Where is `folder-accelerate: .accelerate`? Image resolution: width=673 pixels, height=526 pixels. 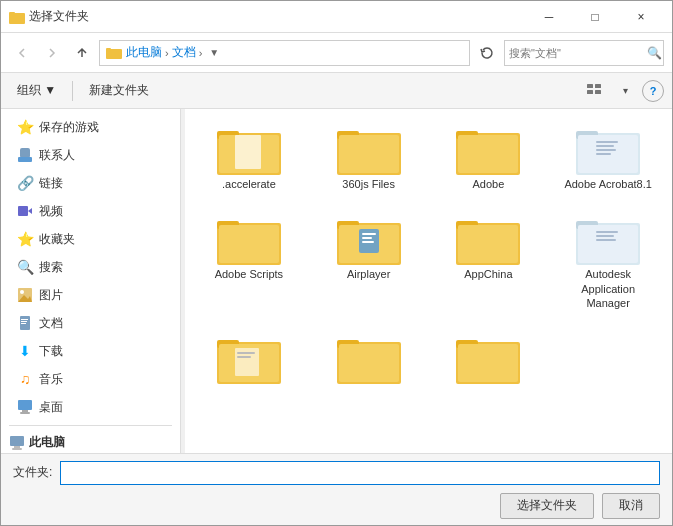 folder-accelerate: .accelerate is located at coordinates (249, 158).